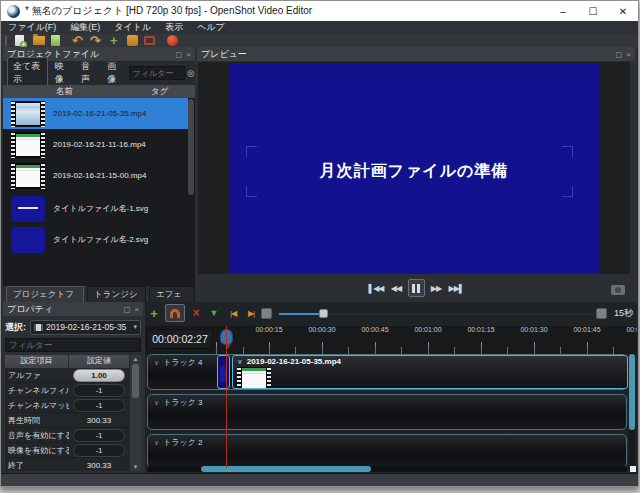  I want to click on column-name: 名前, so click(38, 92).